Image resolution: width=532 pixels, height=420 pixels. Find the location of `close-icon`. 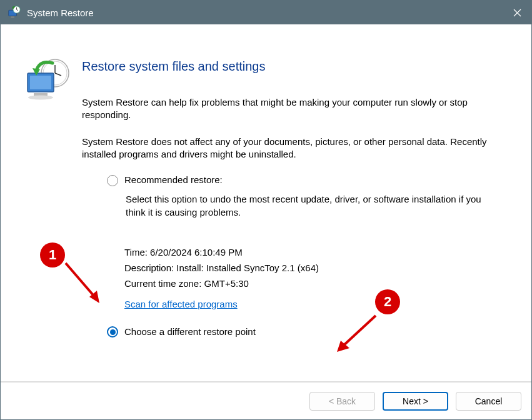

close-icon is located at coordinates (518, 12).